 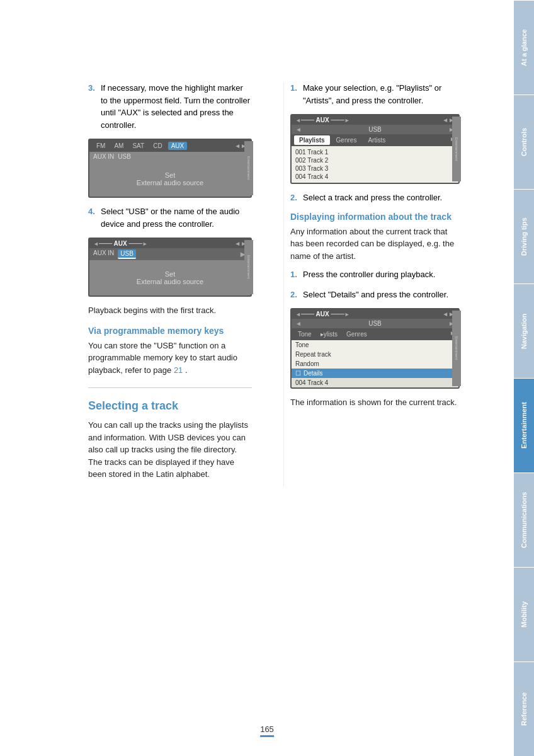 I want to click on screen-3-vert-label: Entertainment, so click(x=457, y=149).